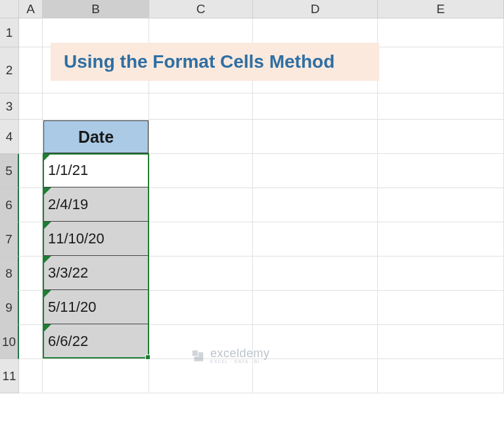 The height and width of the screenshot is (444, 504). What do you see at coordinates (96, 137) in the screenshot?
I see `table-header-date: Date` at bounding box center [96, 137].